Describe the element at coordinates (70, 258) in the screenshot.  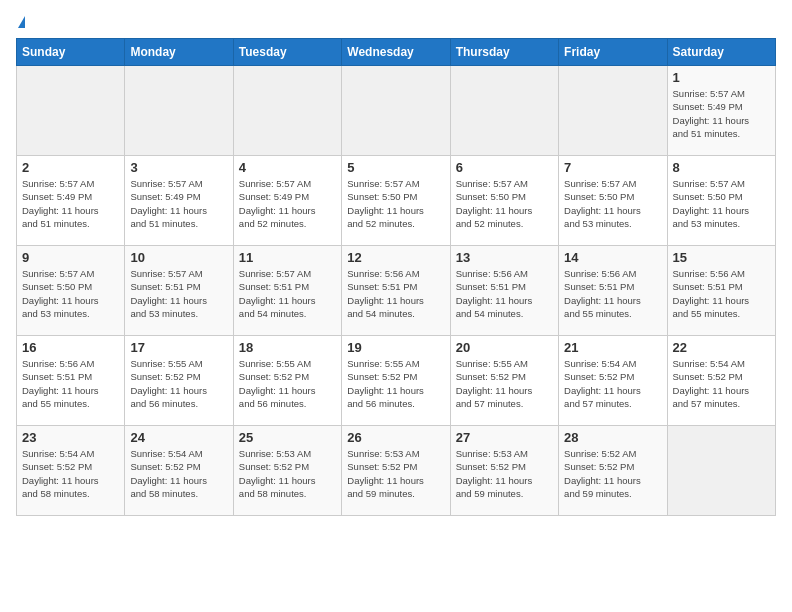
I see `day-number: 9` at that location.